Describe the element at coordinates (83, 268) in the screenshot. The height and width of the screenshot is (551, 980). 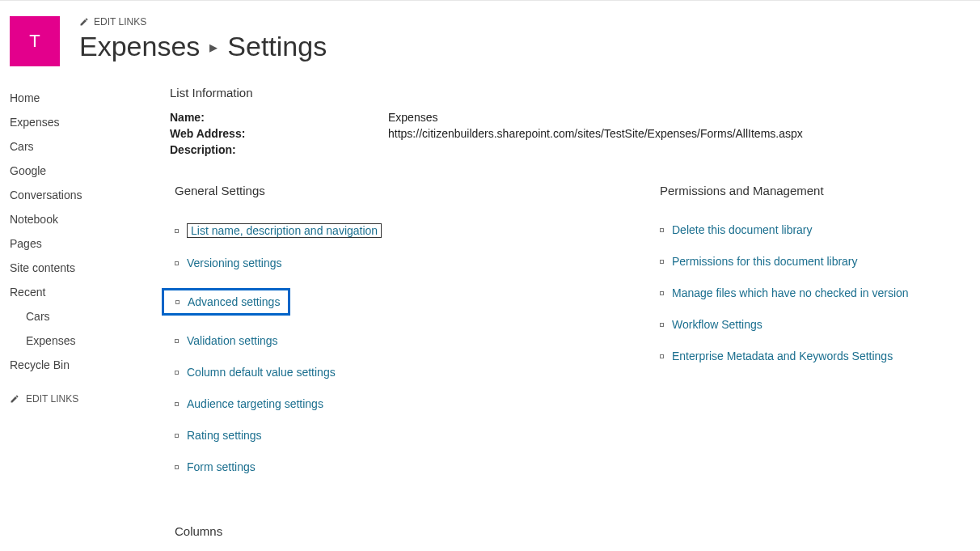
I see `nav-site-contents: Site contents` at that location.